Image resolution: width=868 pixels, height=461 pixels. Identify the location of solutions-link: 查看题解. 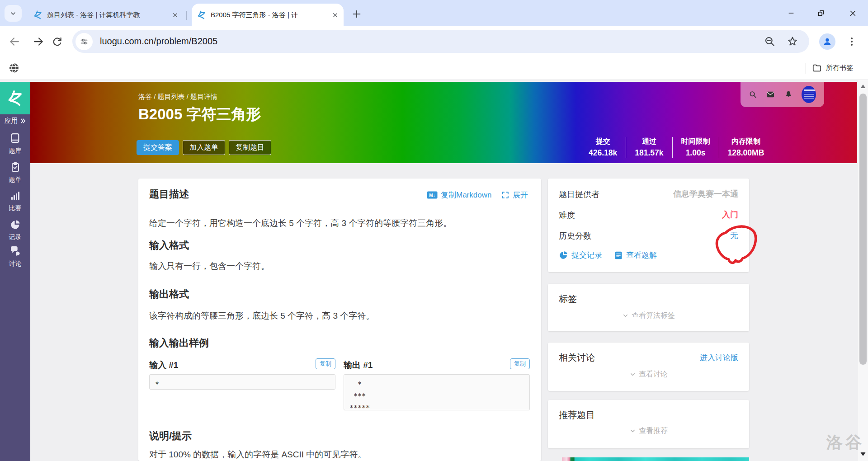
(636, 255).